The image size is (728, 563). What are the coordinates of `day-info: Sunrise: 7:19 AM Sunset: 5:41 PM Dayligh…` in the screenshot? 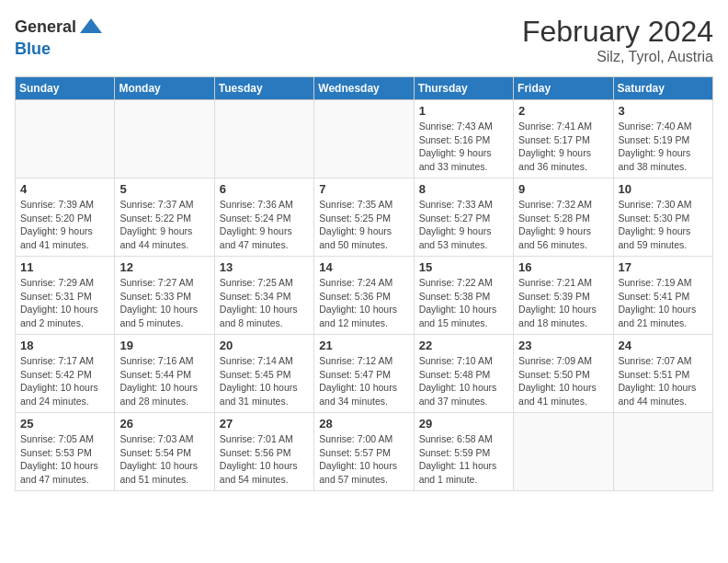 It's located at (664, 304).